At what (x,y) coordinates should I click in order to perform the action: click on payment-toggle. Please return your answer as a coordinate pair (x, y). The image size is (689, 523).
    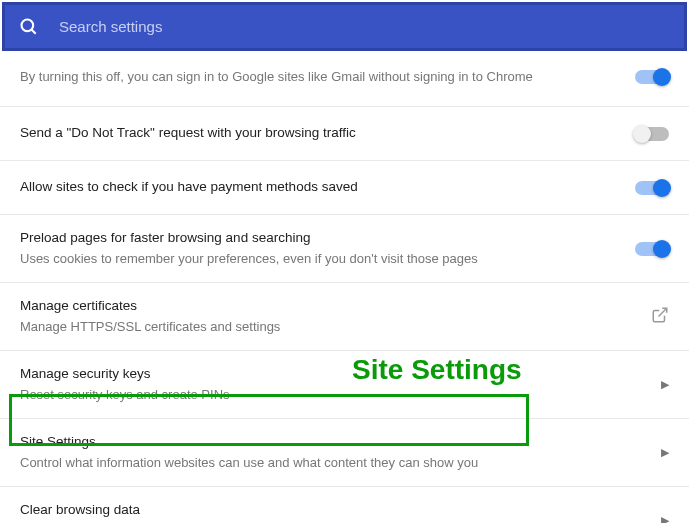
    Looking at the image, I should click on (652, 188).